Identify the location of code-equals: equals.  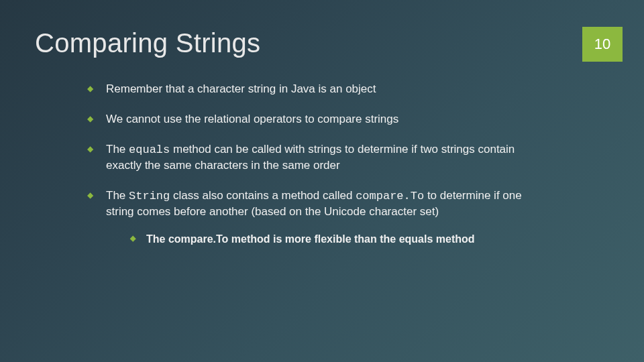
(149, 150).